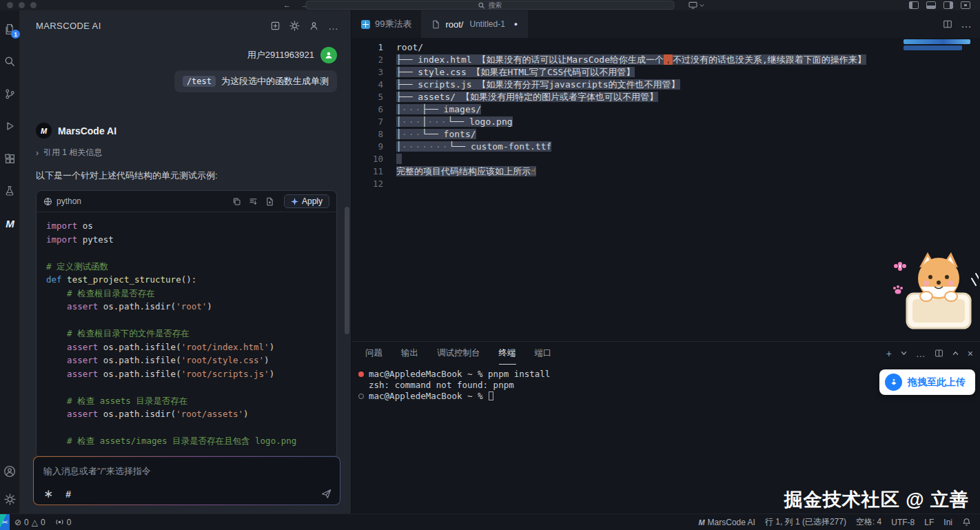  What do you see at coordinates (186, 153) in the screenshot?
I see `reference-toggle: › 引用 1 相关信息` at bounding box center [186, 153].